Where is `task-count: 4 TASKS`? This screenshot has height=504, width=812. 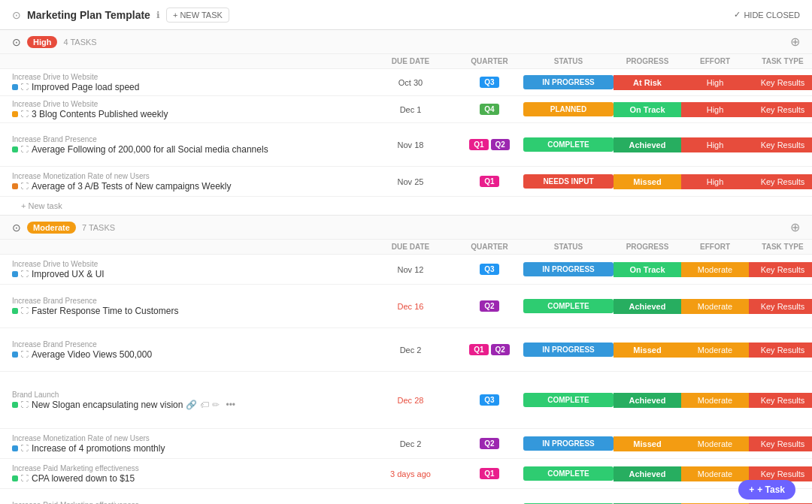 task-count: 4 TASKS is located at coordinates (80, 42).